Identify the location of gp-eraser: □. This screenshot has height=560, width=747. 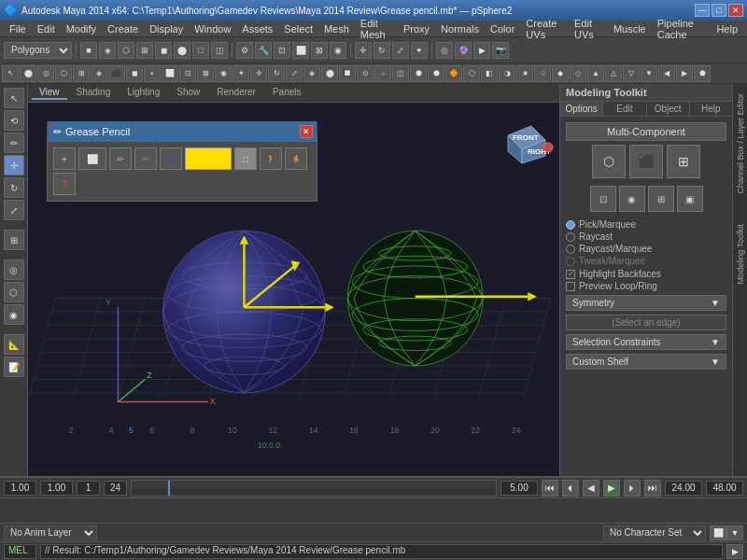
(246, 159).